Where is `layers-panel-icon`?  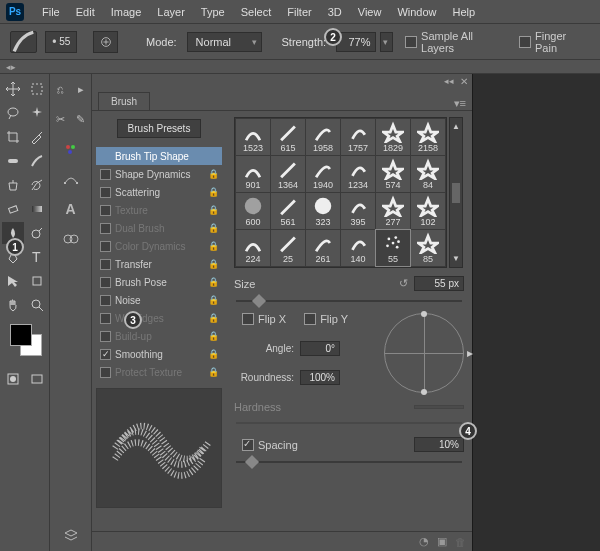 layers-panel-icon is located at coordinates (71, 536).